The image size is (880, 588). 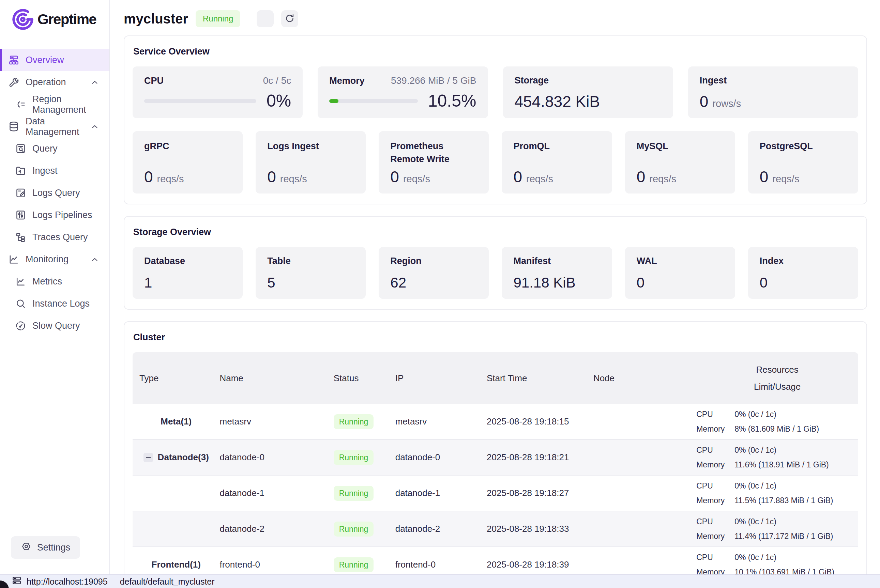 What do you see at coordinates (46, 548) in the screenshot?
I see `settings-button: Settings` at bounding box center [46, 548].